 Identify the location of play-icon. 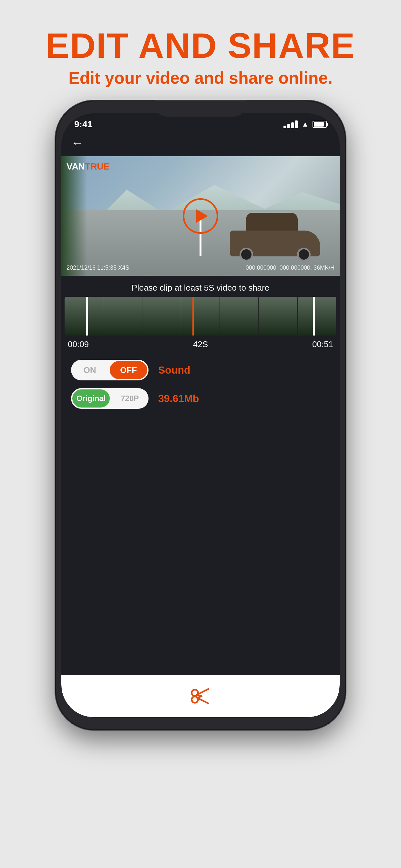
(202, 216).